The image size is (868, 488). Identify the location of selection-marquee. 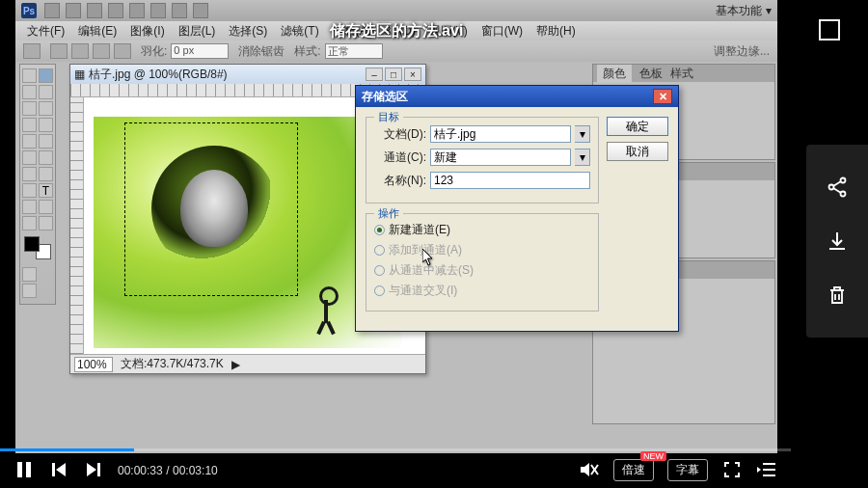
(211, 209).